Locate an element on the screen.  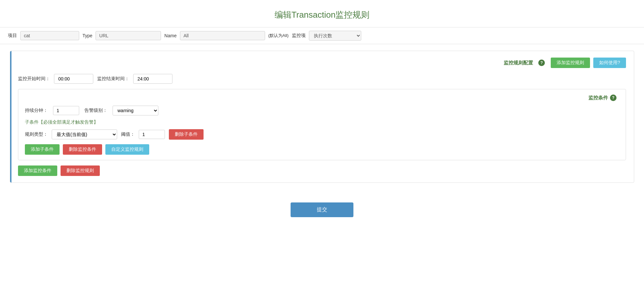
rule-config-help-icon: ? is located at coordinates (542, 63).